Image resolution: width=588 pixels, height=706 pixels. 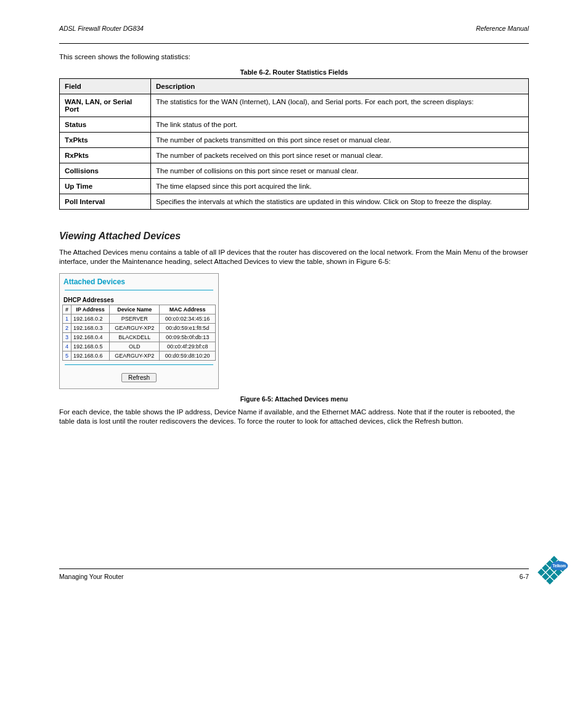 I want to click on header-left: ADSL Firewall Router DG834, so click(x=101, y=28).